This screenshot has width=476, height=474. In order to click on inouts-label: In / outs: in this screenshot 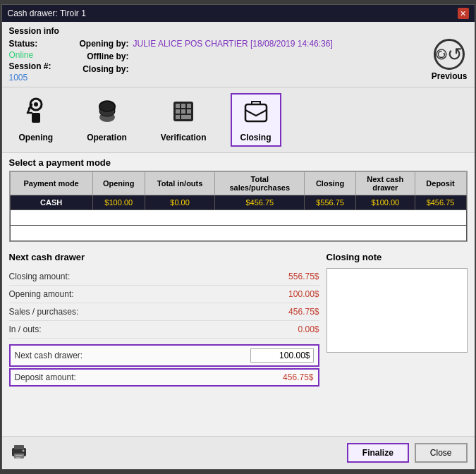, I will do `click(25, 329)`.